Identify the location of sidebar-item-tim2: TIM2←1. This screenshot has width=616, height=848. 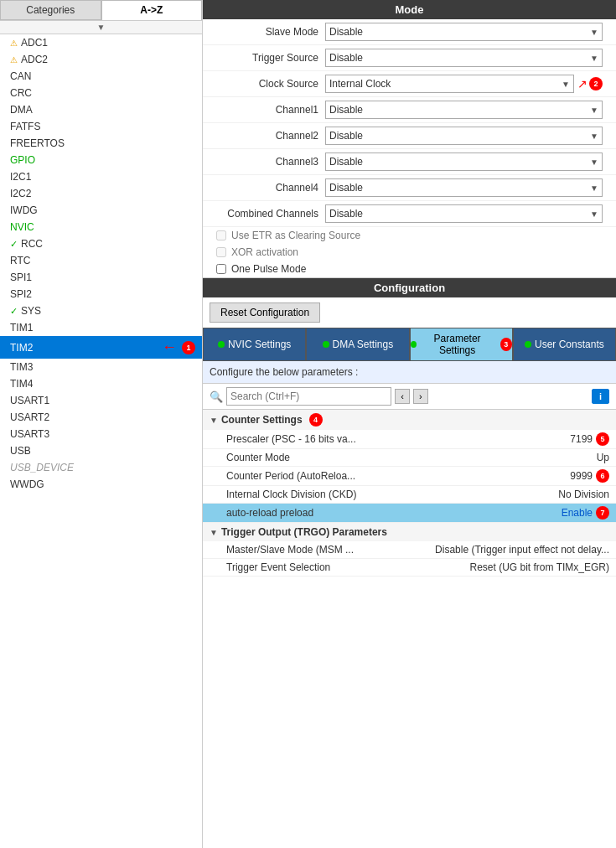
(101, 347).